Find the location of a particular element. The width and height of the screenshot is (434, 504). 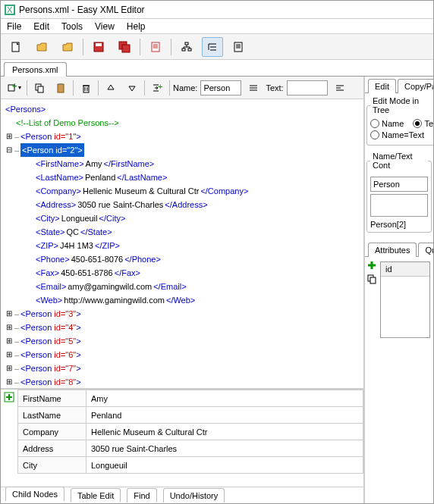

tree-node-person-1: ⊞–<Person id="1"> is located at coordinates (182, 136).